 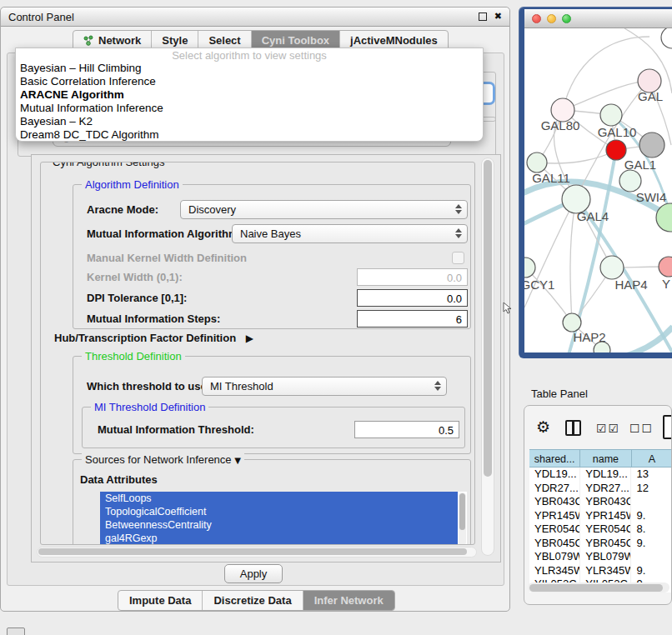 What do you see at coordinates (599, 588) in the screenshot?
I see `table-horizontal-scrollbar` at bounding box center [599, 588].